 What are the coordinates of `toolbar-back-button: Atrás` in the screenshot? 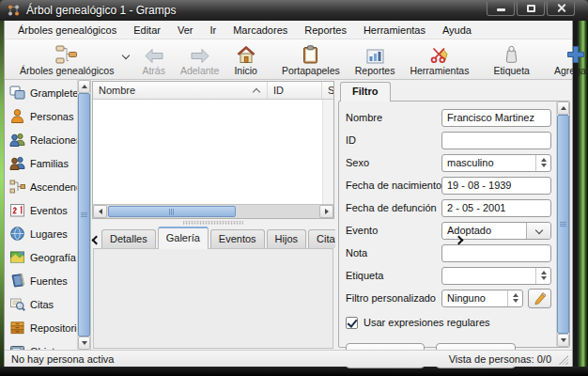 It's located at (154, 60).